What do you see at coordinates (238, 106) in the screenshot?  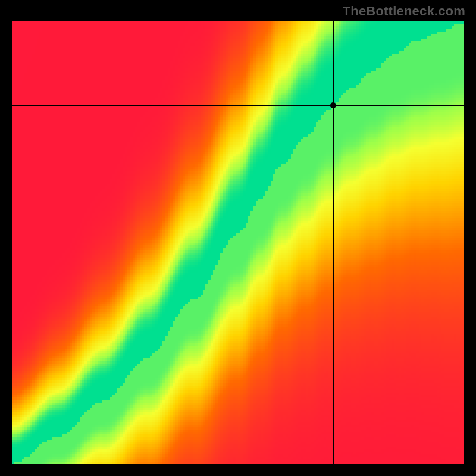 I see `crosshair-horizontal` at bounding box center [238, 106].